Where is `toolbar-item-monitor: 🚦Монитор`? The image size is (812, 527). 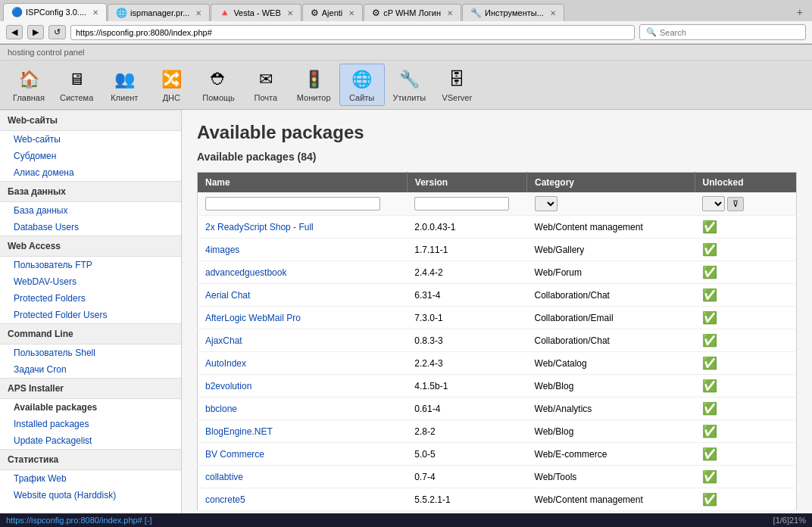 toolbar-item-monitor: 🚦Монитор is located at coordinates (314, 85).